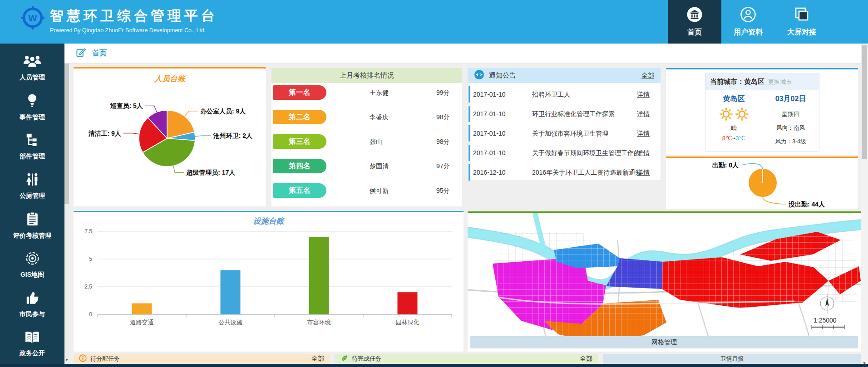 The image size is (868, 367). What do you see at coordinates (762, 118) in the screenshot?
I see `weather-body: 黄岛区 晴 8℃~3℃` at bounding box center [762, 118].